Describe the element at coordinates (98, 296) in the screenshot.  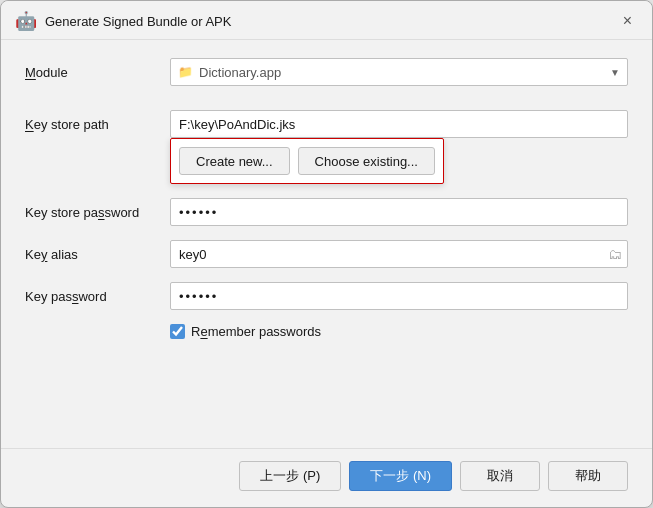
I see `key-password-label: Key password` at that location.